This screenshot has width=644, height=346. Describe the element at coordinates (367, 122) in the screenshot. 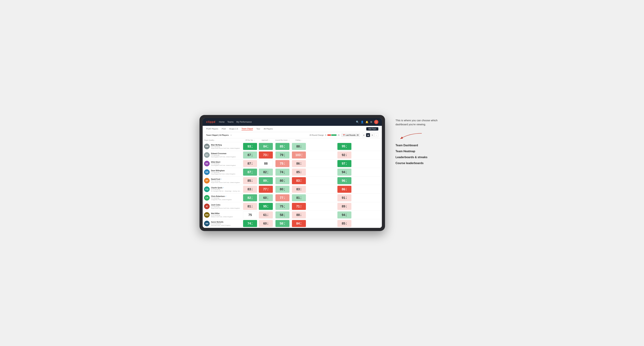

I see `bell-icon: 🔔` at that location.